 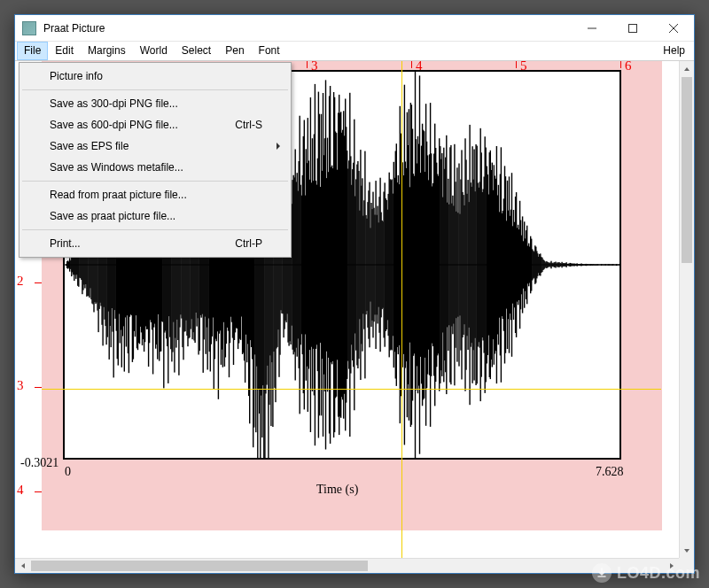 I want to click on menu-item-label: Picture info, so click(x=76, y=76).